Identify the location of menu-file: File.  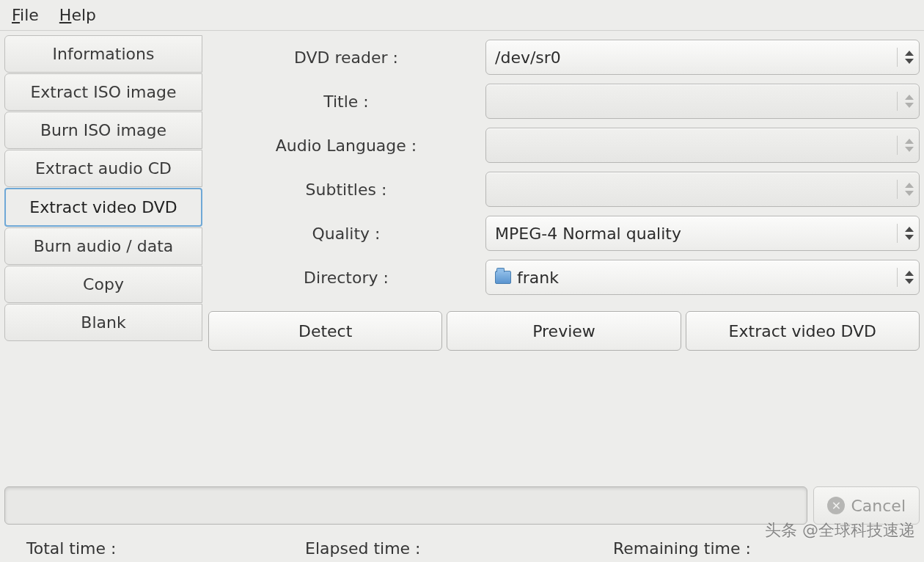
(25, 15).